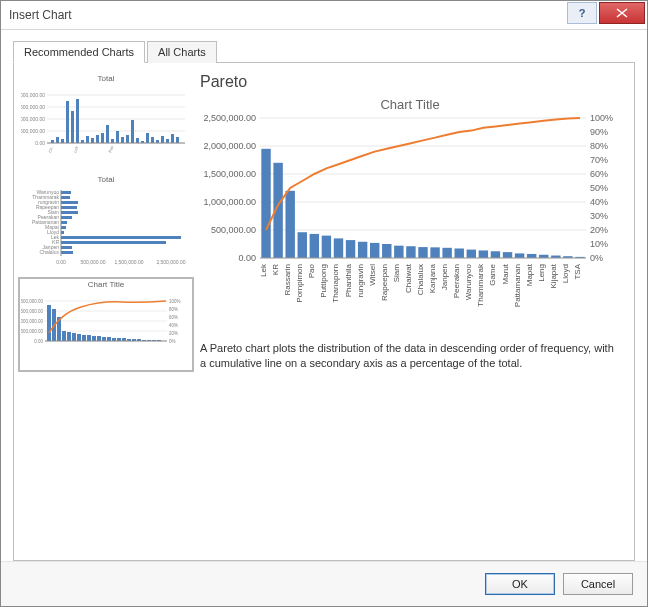 The height and width of the screenshot is (607, 648). What do you see at coordinates (480, 285) in the screenshot?
I see `svg-text: Thammarak` at bounding box center [480, 285].